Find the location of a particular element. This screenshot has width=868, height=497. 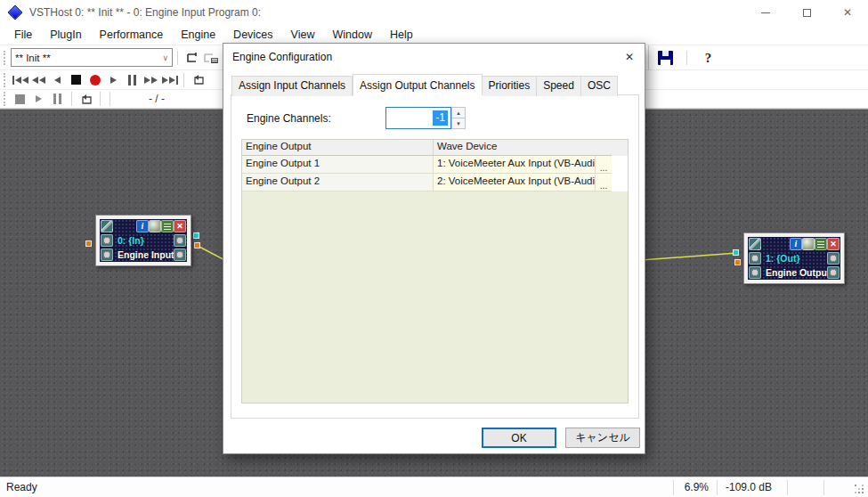

cell-wave-device: 2: VoiceMeeter Aux Input (VB-Audio 2 is located at coordinates (515, 183).